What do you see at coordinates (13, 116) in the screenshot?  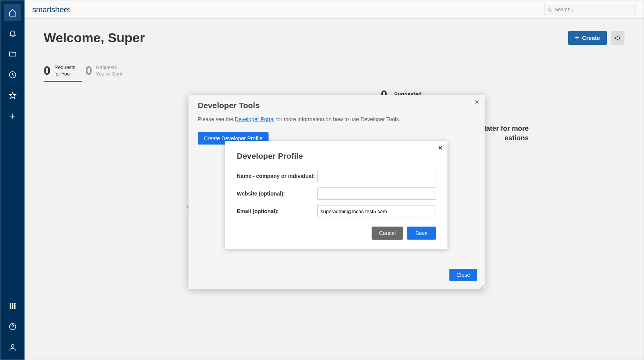 I see `plus-icon` at bounding box center [13, 116].